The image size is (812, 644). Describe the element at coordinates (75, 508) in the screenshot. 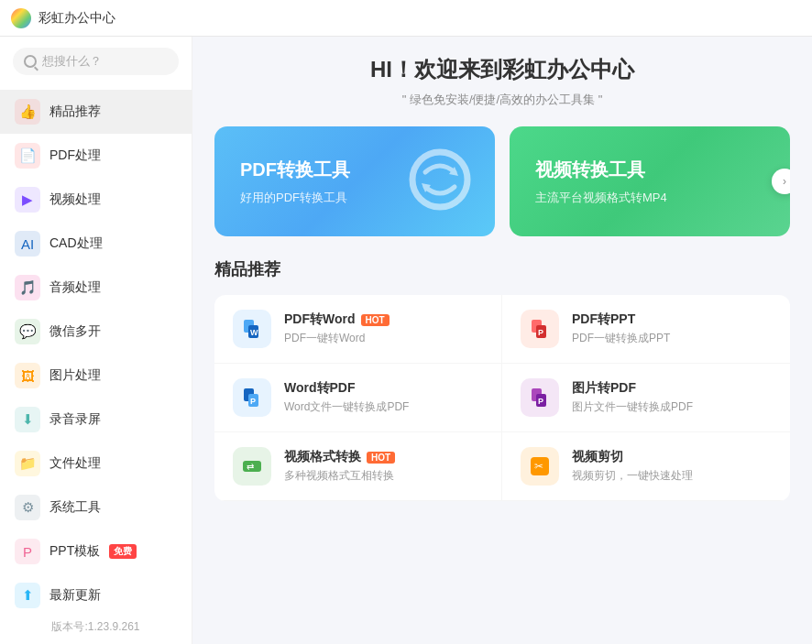

I see `sidebar-label-system: 系统工具` at that location.